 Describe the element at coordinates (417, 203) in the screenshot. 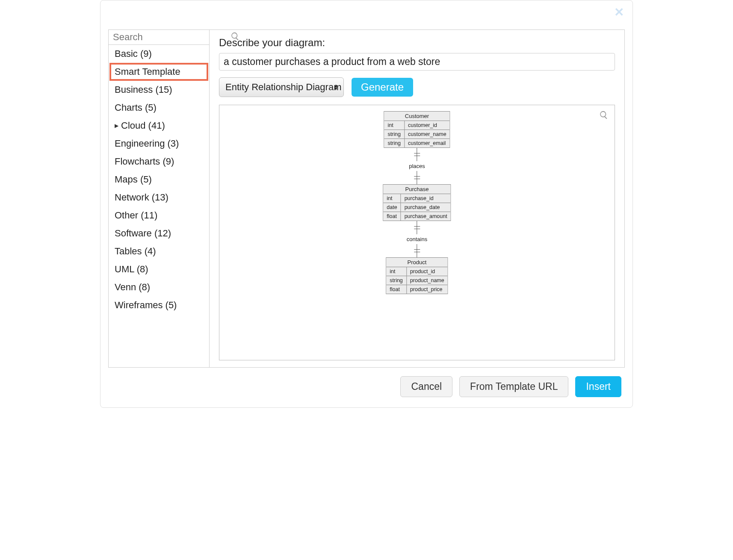

I see `er-entity: Purchaseintpurchase_iddatepurchase_datef…` at that location.